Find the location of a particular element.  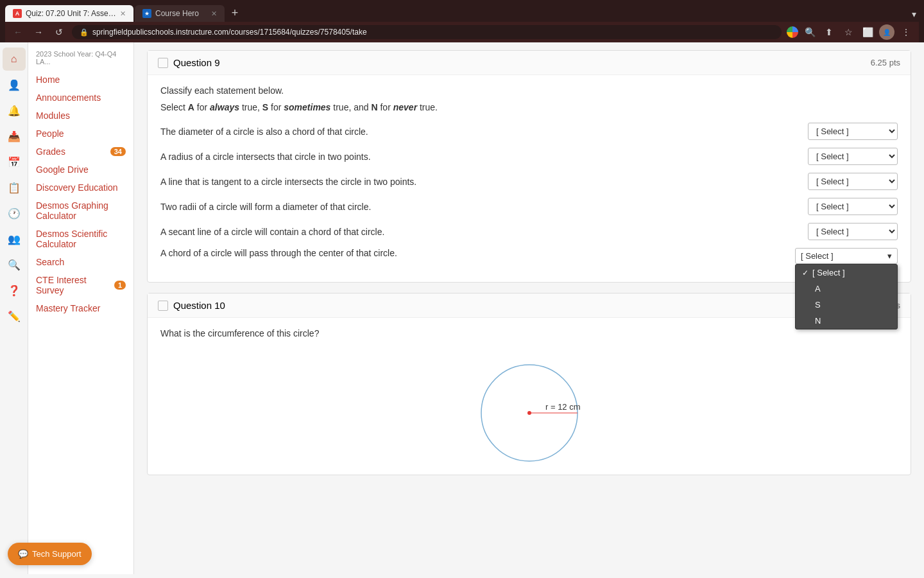

dropdown-option-n: N is located at coordinates (846, 321).